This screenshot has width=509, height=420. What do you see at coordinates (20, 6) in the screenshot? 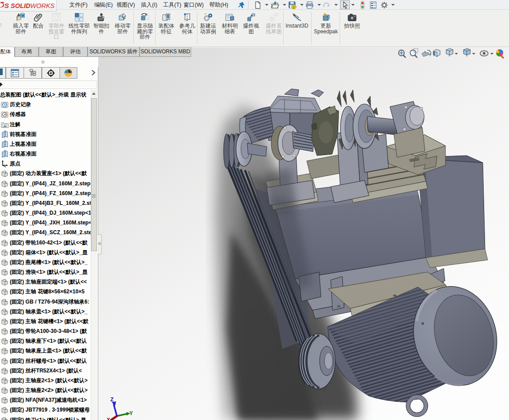
I see `svg-text: SOLID` at bounding box center [20, 6].